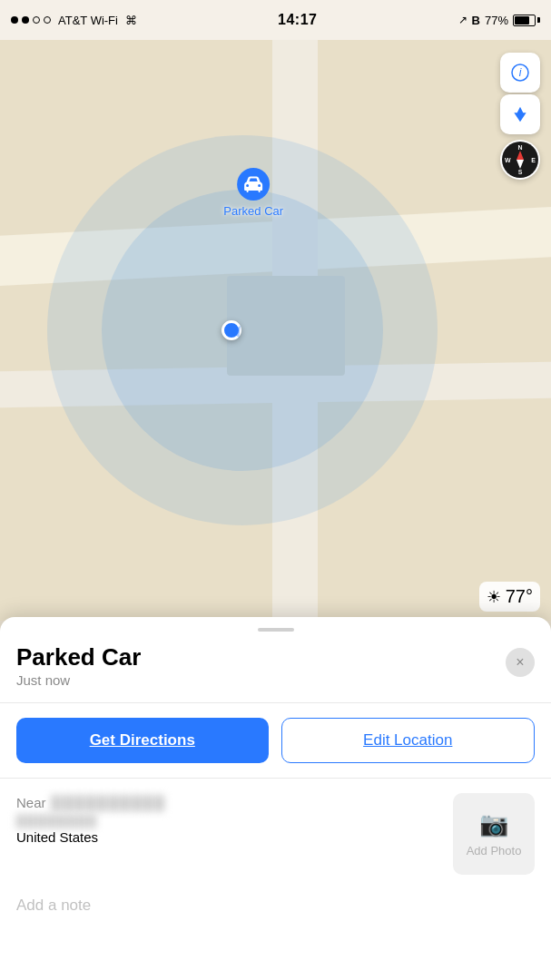  Describe the element at coordinates (253, 192) in the screenshot. I see `parked-car-pin: Parked Car` at that location.